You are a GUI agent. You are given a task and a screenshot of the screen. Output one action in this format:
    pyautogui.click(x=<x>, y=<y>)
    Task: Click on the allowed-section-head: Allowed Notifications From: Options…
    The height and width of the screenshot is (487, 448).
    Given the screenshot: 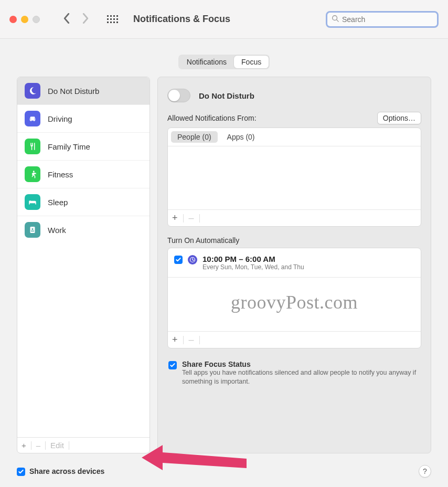 What is the action you would take?
    pyautogui.click(x=294, y=118)
    